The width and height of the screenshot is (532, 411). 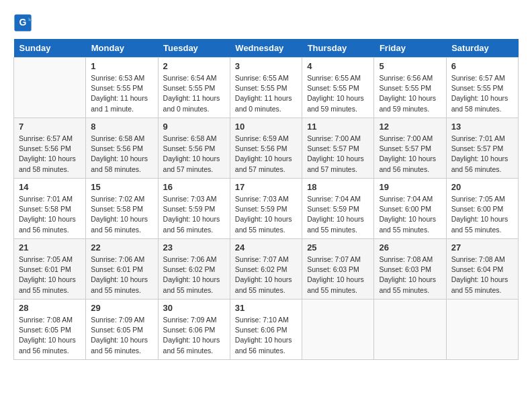 I want to click on day-number: 15, so click(x=122, y=187).